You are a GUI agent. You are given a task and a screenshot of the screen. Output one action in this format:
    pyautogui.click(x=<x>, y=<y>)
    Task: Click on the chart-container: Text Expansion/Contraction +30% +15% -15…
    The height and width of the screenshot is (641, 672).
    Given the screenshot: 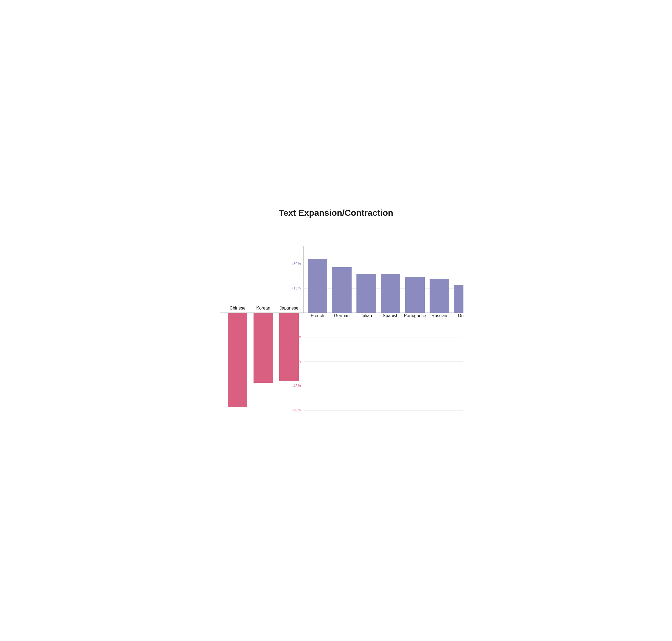 What is the action you would take?
    pyautogui.click(x=336, y=320)
    